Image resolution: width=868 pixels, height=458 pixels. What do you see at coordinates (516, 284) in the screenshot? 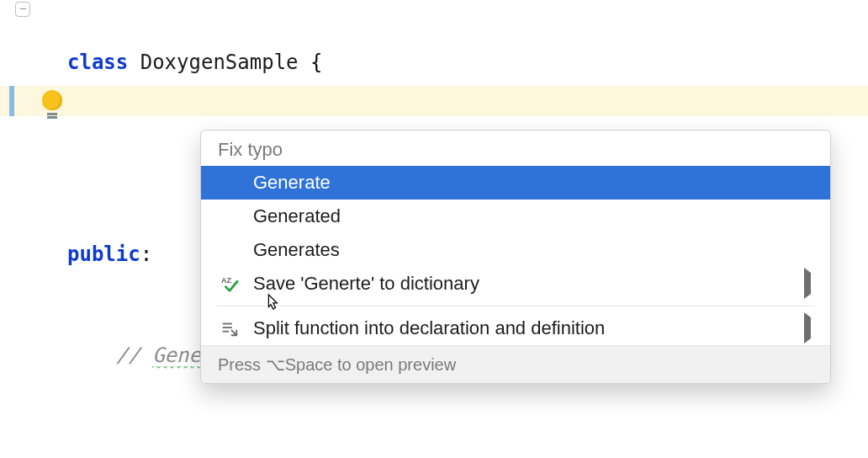
I see `popup-item-save-to-dictionary: AZ Save 'Generte' to dictionary` at bounding box center [516, 284].